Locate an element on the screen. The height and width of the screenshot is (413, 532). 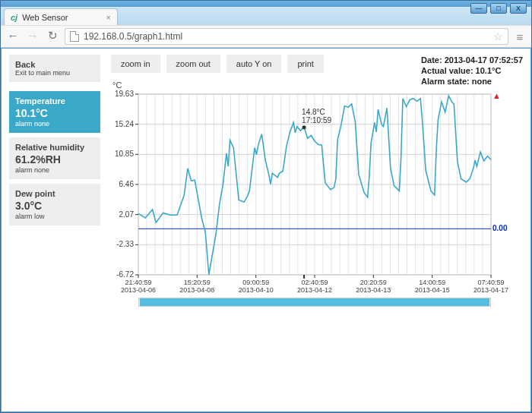
url-box: ☆ is located at coordinates (287, 36).